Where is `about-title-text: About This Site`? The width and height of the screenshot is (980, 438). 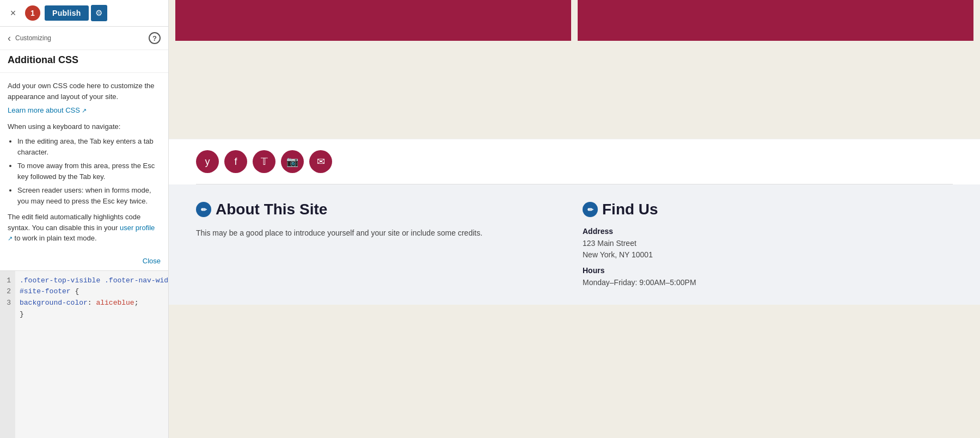 about-title-text: About This Site is located at coordinates (271, 209).